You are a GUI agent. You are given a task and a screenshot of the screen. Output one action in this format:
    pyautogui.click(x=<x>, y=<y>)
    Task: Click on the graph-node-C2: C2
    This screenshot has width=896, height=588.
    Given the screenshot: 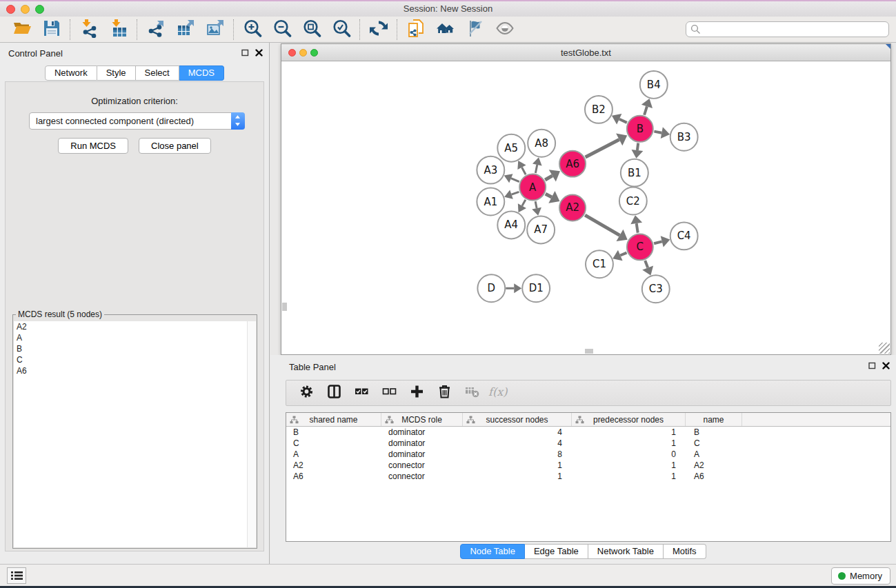 What is the action you would take?
    pyautogui.click(x=633, y=201)
    